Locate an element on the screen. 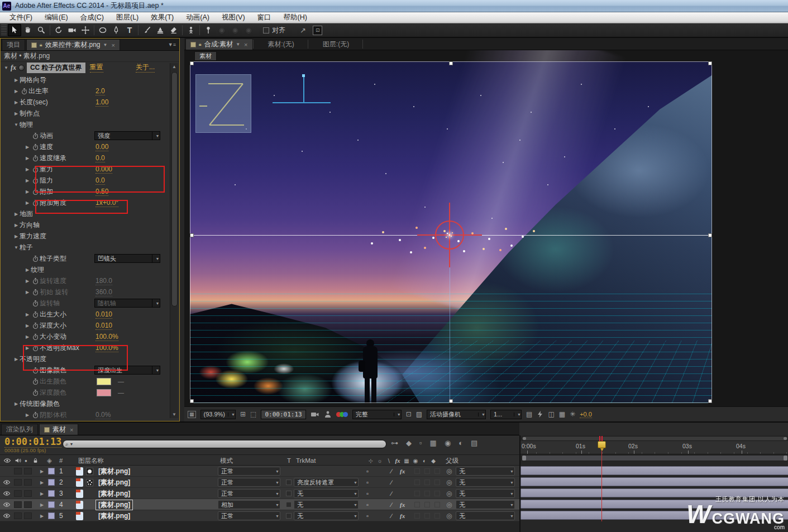  property-value: 0.010 is located at coordinates (104, 315).